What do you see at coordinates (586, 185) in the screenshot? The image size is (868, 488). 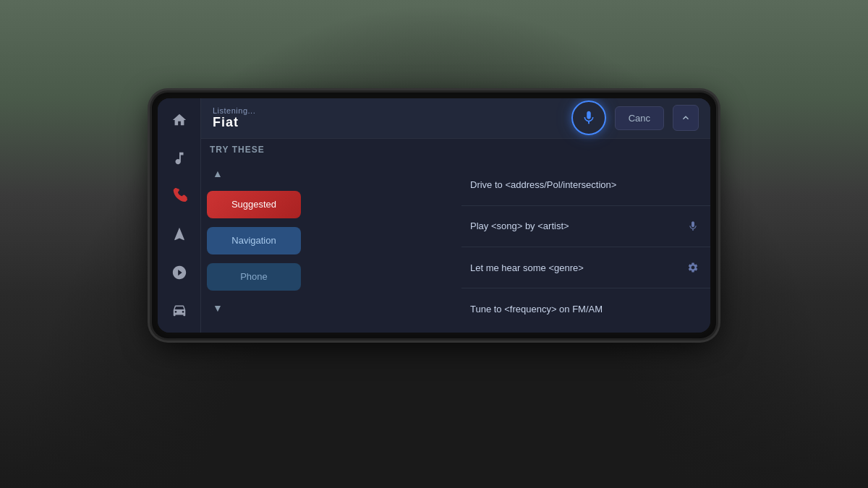 I see `suggestion-item-1: Drive to <address/Pol/intersection>` at bounding box center [586, 185].